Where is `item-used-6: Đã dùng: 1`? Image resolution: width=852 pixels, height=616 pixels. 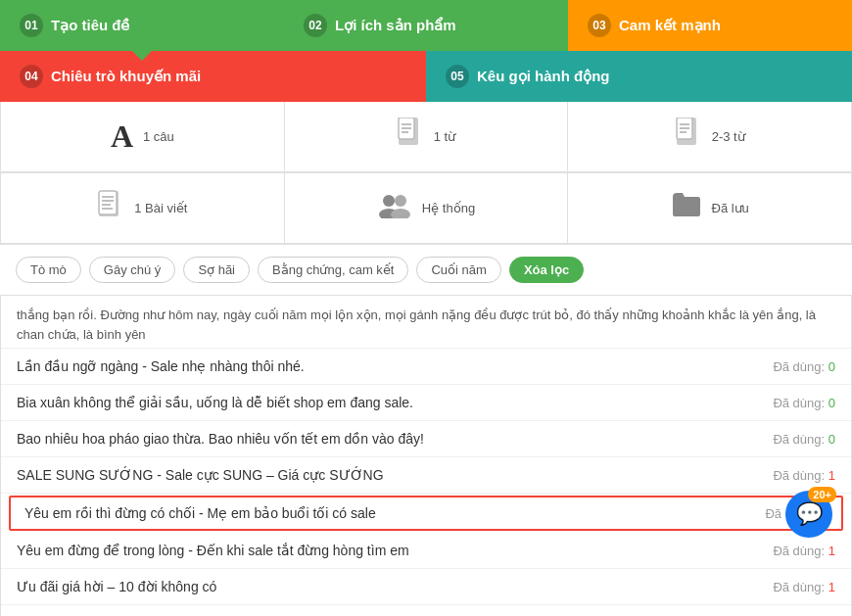 item-used-6: Đã dùng: 1 is located at coordinates (804, 588).